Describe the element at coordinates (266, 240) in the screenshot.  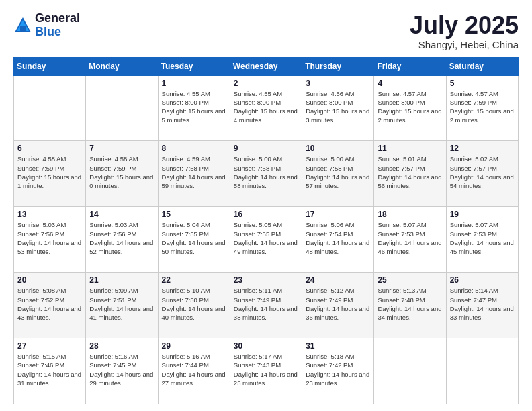
I see `table-row: 16Sunrise: 5:05 AM Sunset: 7:55 PM Dayli…` at that location.